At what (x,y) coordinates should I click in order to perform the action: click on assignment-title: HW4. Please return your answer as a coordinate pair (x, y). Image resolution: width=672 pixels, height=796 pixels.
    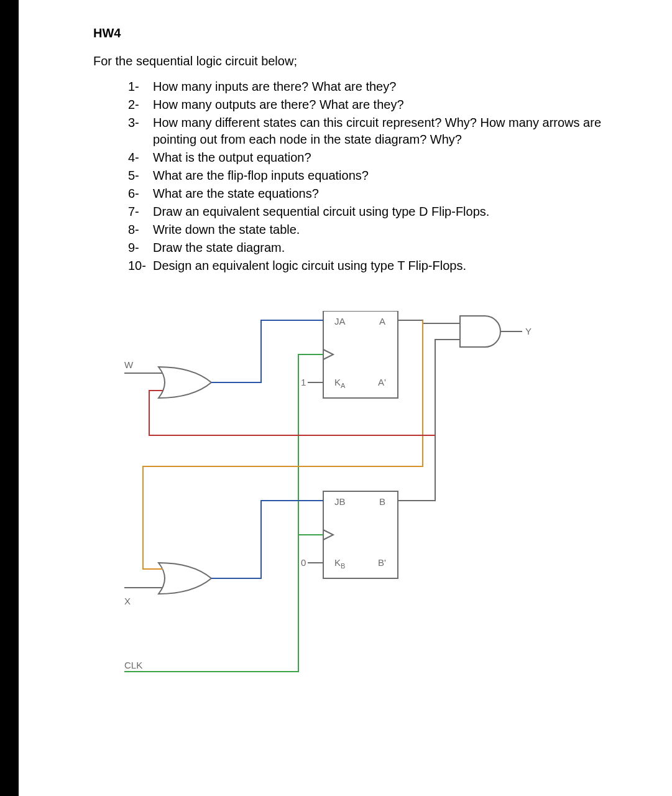
    Looking at the image, I should click on (351, 34).